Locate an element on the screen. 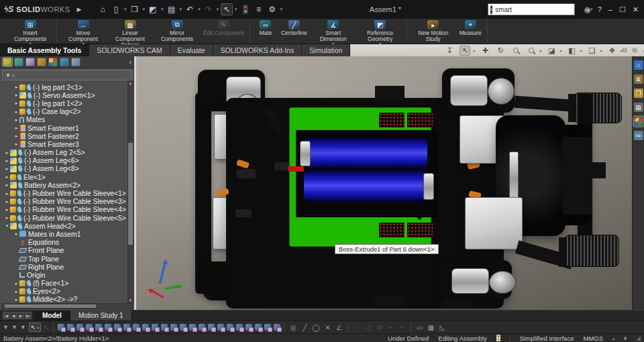 The width and height of the screenshot is (644, 342). tree-item: ▸(-) Assem Leg 2<5> is located at coordinates (67, 153).